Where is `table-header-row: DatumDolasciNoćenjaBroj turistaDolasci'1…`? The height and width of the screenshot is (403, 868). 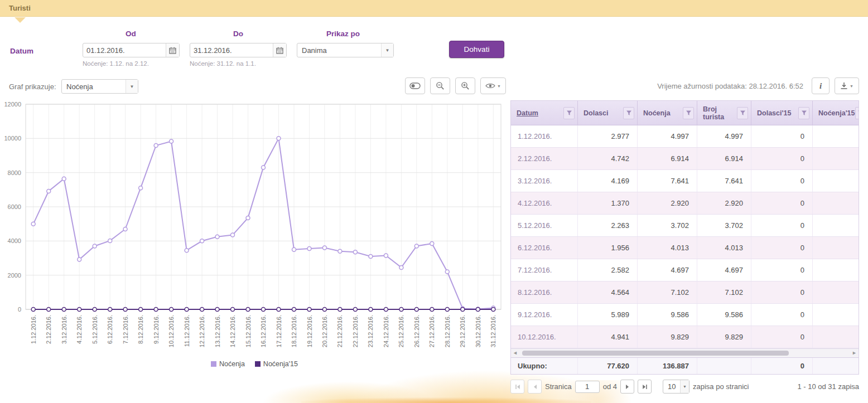 table-header-row: DatumDolasciNoćenjaBroj turistaDolasci'1… is located at coordinates (685, 113).